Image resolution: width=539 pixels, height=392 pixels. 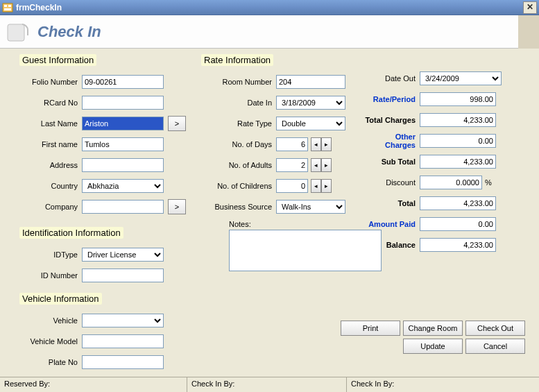 I want to click on status-bar: Reserved By: Check In By: Check In By:, so click(x=269, y=384).